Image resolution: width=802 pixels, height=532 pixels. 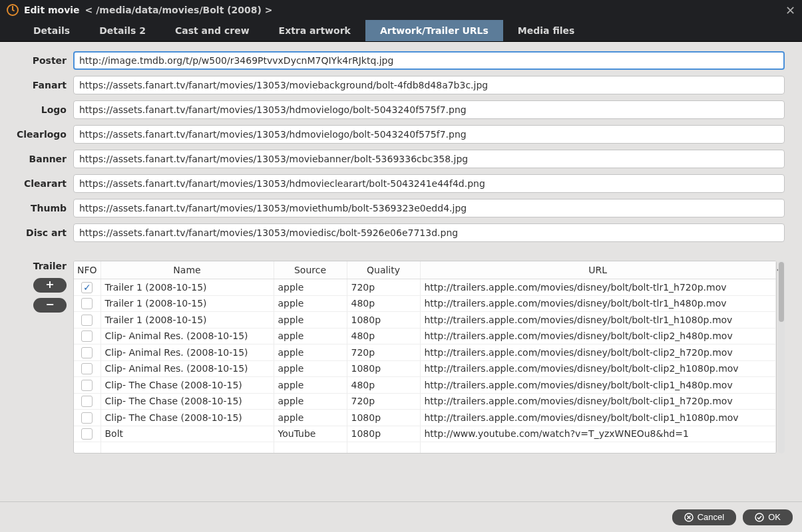 What do you see at coordinates (383, 270) in the screenshot?
I see `column-header-quality: Quality` at bounding box center [383, 270].